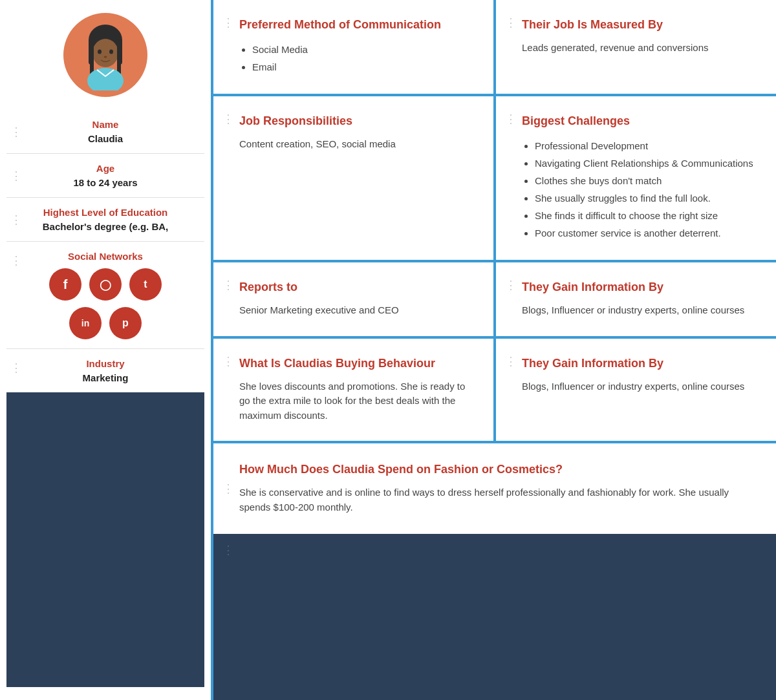 Image resolution: width=776 pixels, height=700 pixels. What do you see at coordinates (105, 124) in the screenshot?
I see `name-label: Name` at bounding box center [105, 124].